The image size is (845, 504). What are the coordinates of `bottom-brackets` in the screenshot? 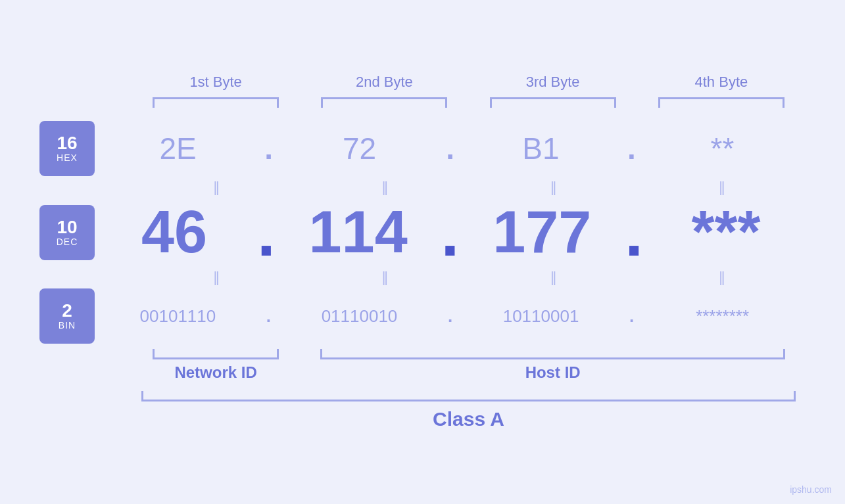 It's located at (422, 354).